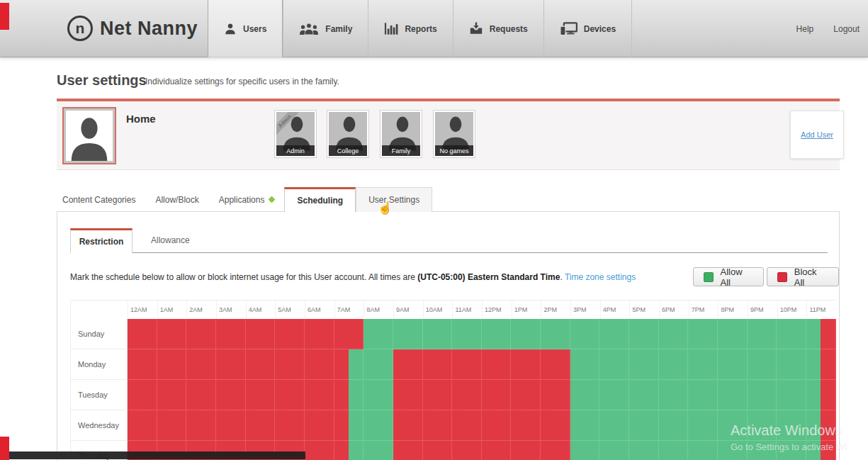 Image resolution: width=868 pixels, height=460 pixels. I want to click on user-tile-no-games: No games, so click(454, 134).